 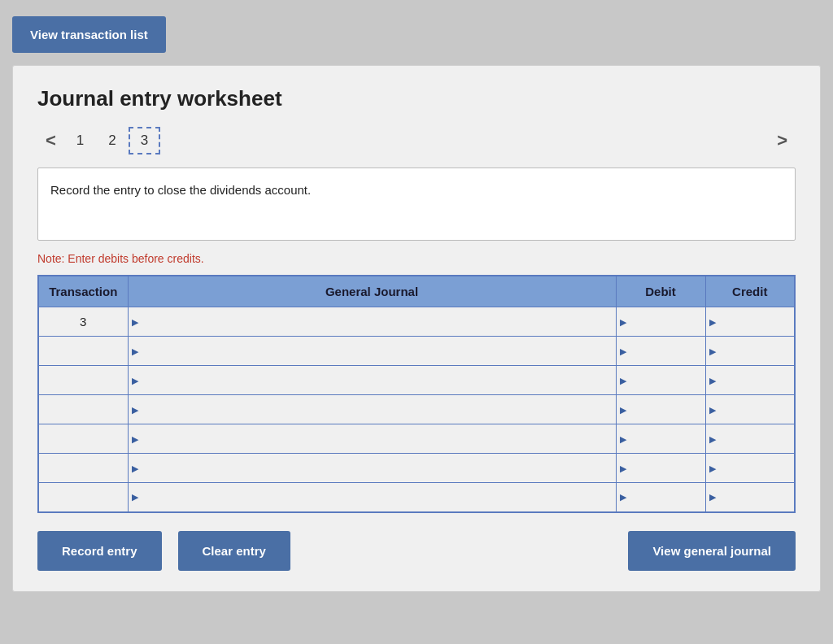 What do you see at coordinates (416, 259) in the screenshot?
I see `note-text: Note: Enter debits before credits.` at bounding box center [416, 259].